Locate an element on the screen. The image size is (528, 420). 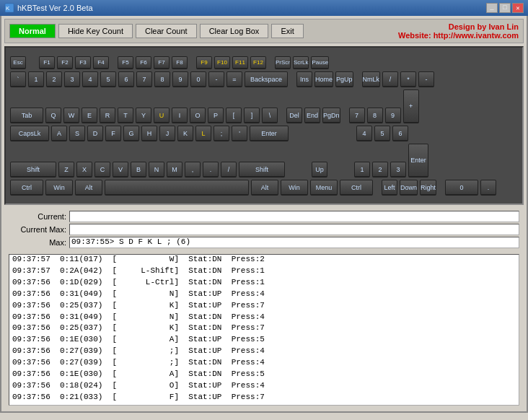
key-f8: F8 is located at coordinates (180, 63).